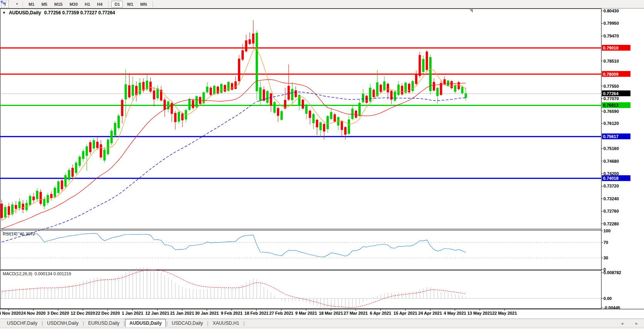 The image size is (644, 329). I want to click on collapse-triangle-icon: ▼, so click(4, 13).